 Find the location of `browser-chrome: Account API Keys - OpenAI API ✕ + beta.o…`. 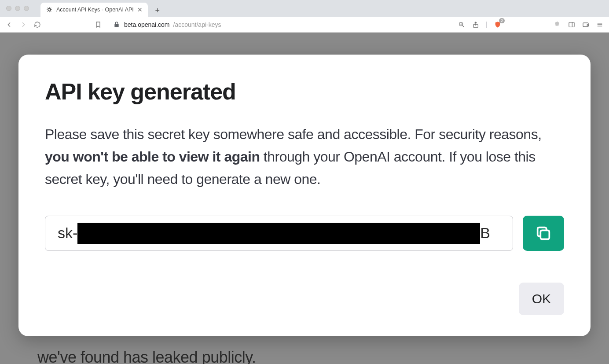

browser-chrome: Account API Keys - OpenAI API ✕ + beta.o… is located at coordinates (304, 16).